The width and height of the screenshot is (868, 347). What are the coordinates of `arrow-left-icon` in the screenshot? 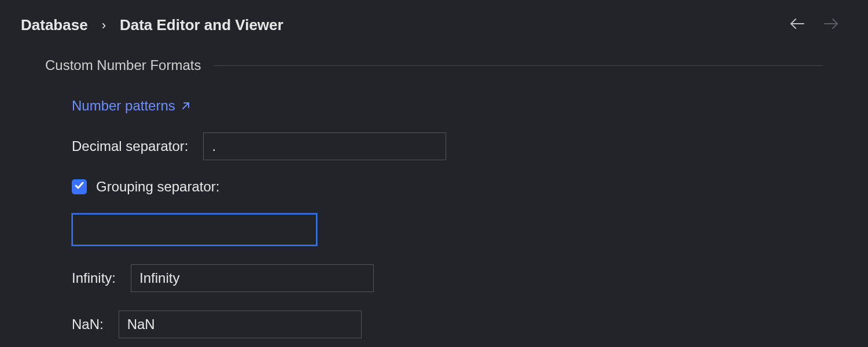 It's located at (797, 25).